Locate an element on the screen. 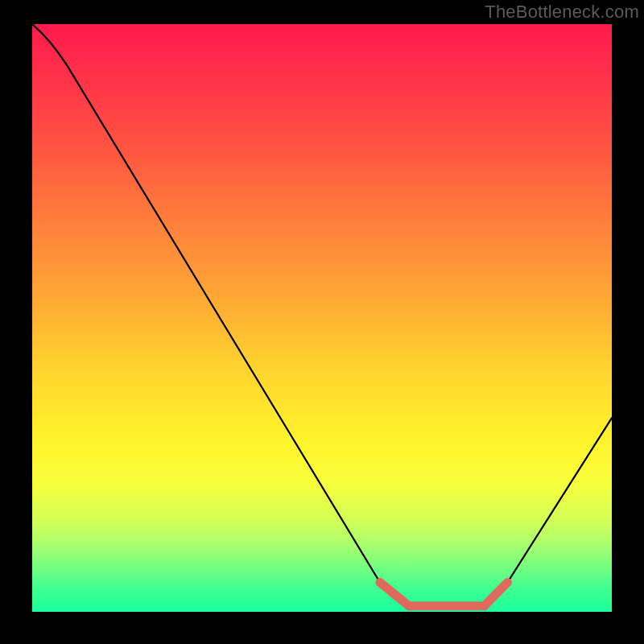 The width and height of the screenshot is (644, 644). highlight-segment is located at coordinates (444, 594).